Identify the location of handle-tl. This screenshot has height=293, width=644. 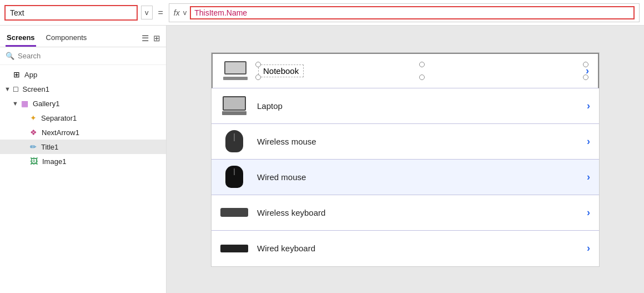
(258, 64).